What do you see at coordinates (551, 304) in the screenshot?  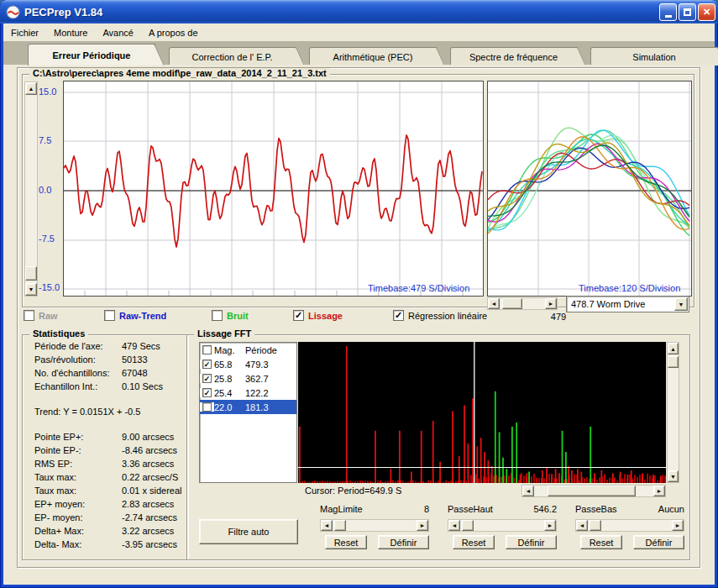 I see `scroll-right-icon: ►` at bounding box center [551, 304].